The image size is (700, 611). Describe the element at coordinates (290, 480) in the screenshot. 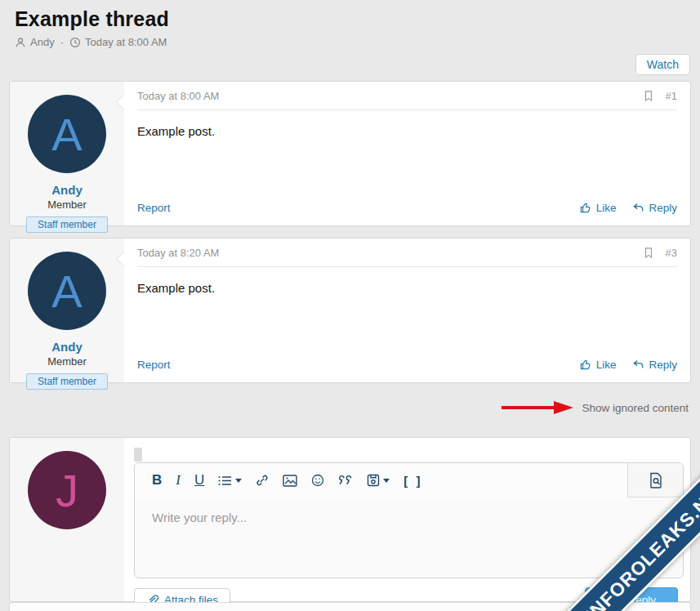

I see `insert-image-button` at that location.